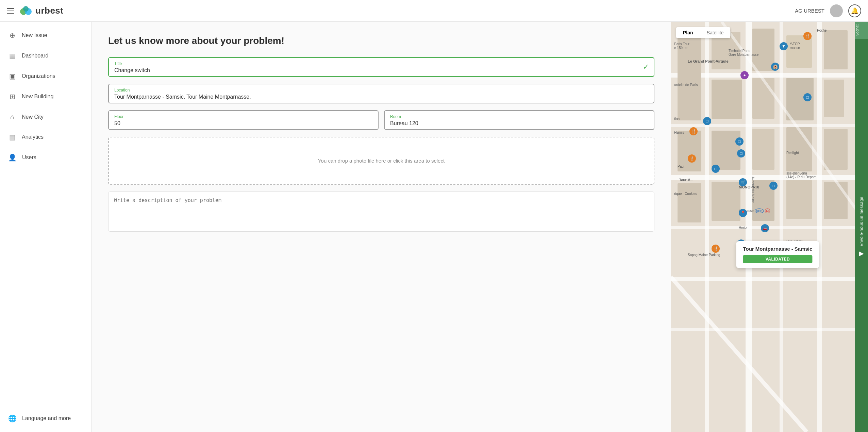  What do you see at coordinates (46, 227) in the screenshot?
I see `sidebar: ⊕ New Issue ▦ Dashboard ▣ Organizations …` at bounding box center [46, 227].